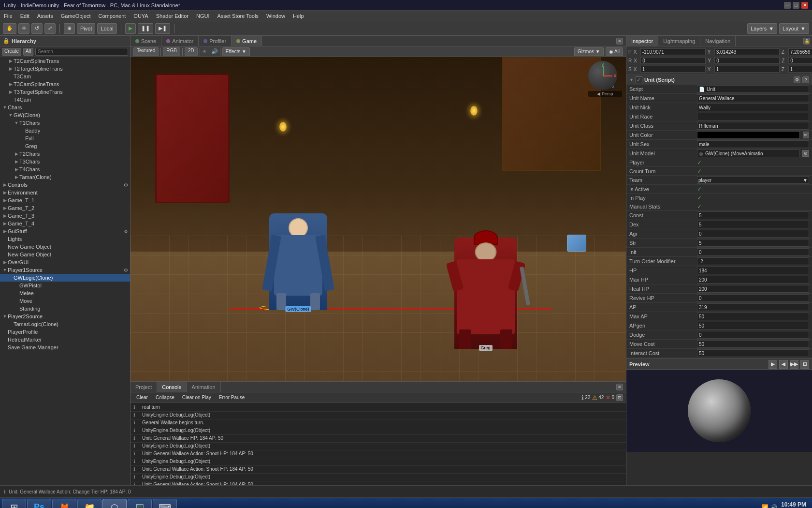 The height and width of the screenshot is (508, 812). What do you see at coordinates (65, 169) in the screenshot?
I see `hierarchy-item-14: ▶T4Chars` at bounding box center [65, 169].